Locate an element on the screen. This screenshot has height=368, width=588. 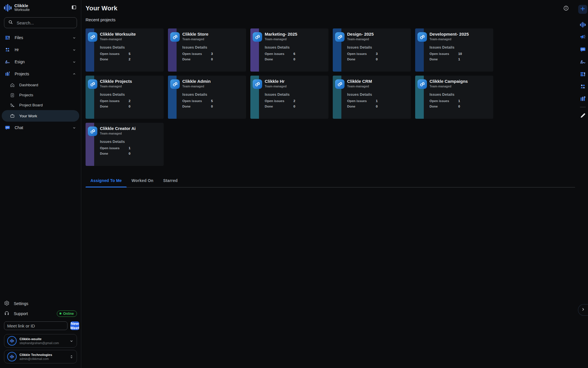
project-title: Clikkle Creator Ai is located at coordinates (131, 128).